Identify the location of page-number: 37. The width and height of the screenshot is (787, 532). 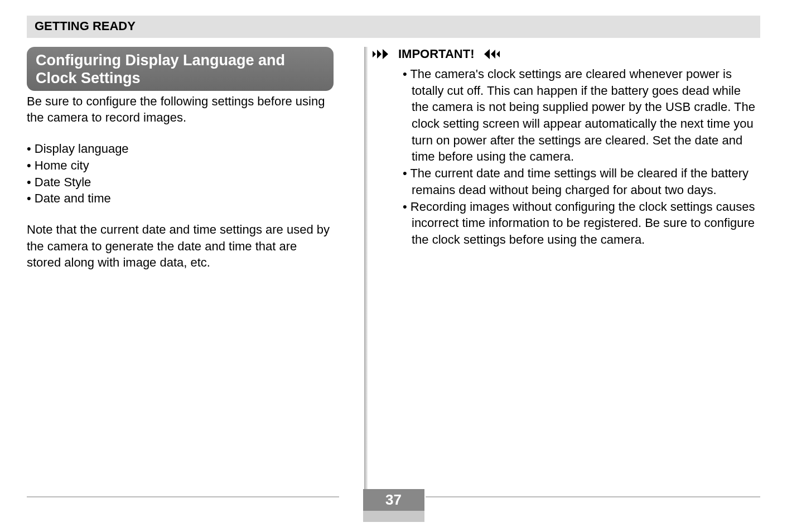
(394, 500).